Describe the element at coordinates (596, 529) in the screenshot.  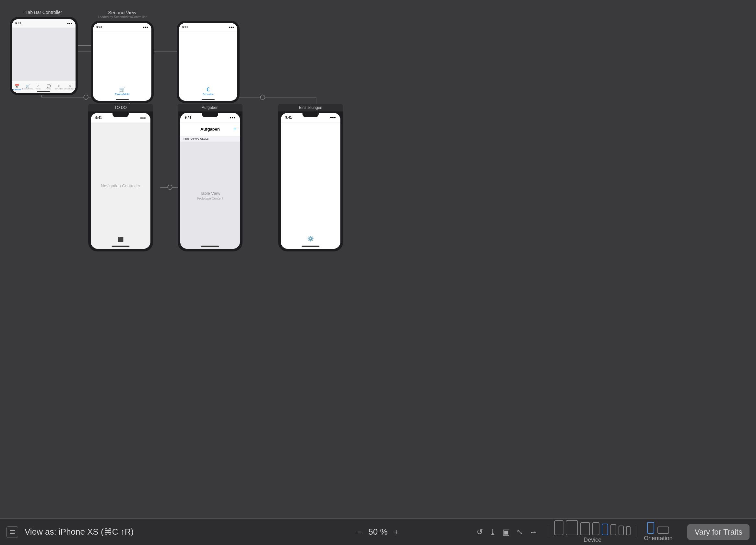
I see `device-option-phone-medium` at that location.